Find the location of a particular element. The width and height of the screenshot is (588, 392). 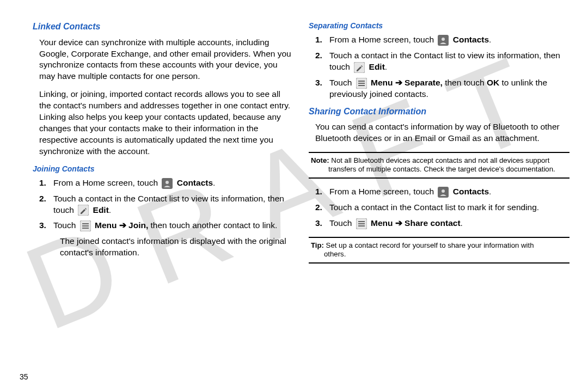

paragraph: You can send a contact's information by … is located at coordinates (439, 133).